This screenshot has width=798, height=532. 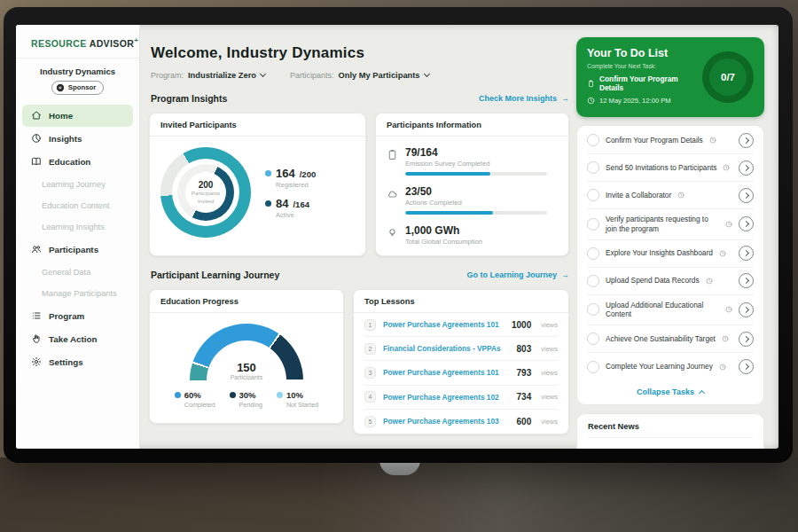 What do you see at coordinates (207, 75) in the screenshot?
I see `program-filter: Program: Industrialize Zero` at bounding box center [207, 75].